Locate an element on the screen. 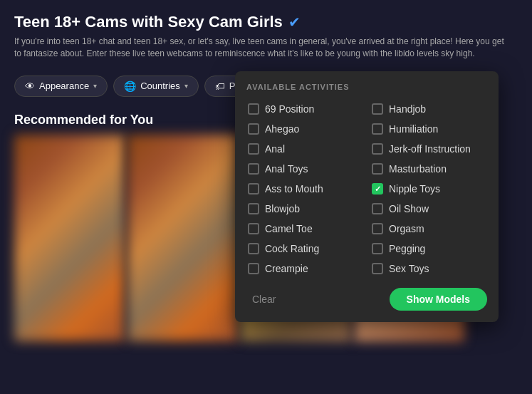 Image resolution: width=532 pixels, height=394 pixels. checkbox-orgasm is located at coordinates (377, 229).